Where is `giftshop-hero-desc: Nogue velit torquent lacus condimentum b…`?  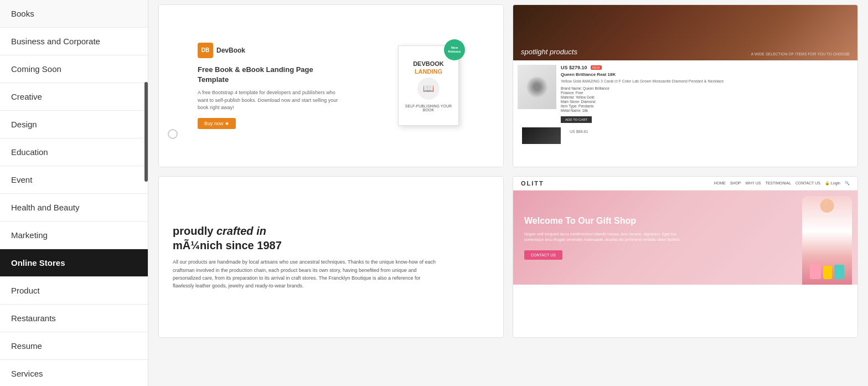
giftshop-hero-desc: Nogue velit torquent lacus condimentum b… is located at coordinates (609, 237).